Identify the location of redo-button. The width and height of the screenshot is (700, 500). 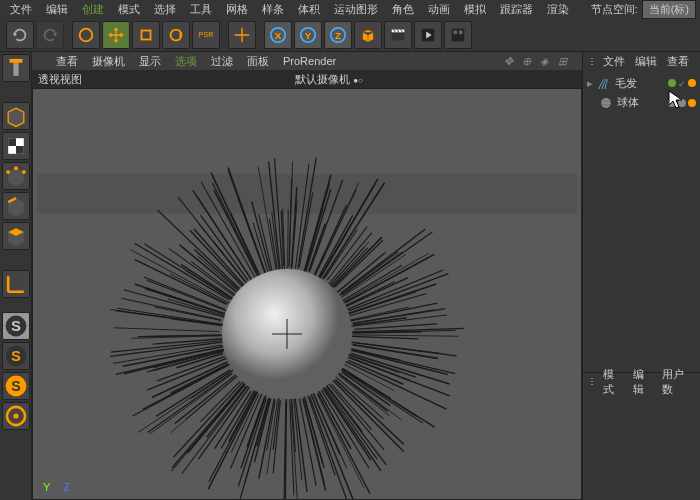
(50, 35).